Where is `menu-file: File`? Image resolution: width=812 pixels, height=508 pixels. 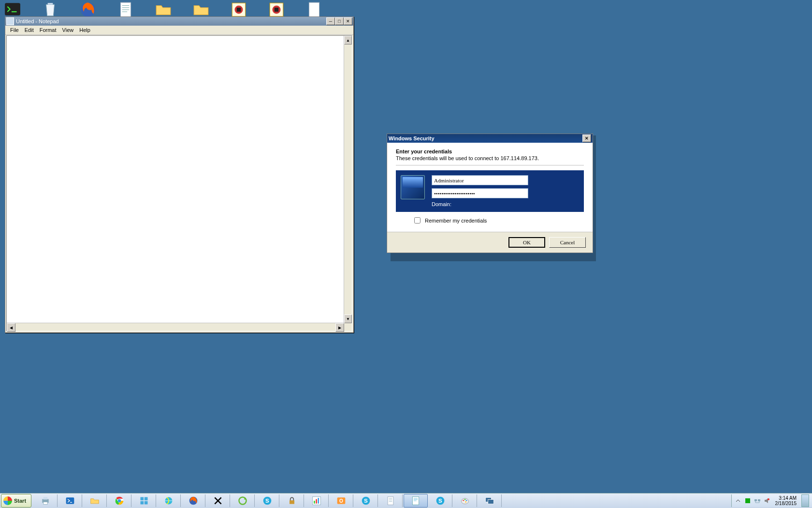 menu-file: File is located at coordinates (14, 30).